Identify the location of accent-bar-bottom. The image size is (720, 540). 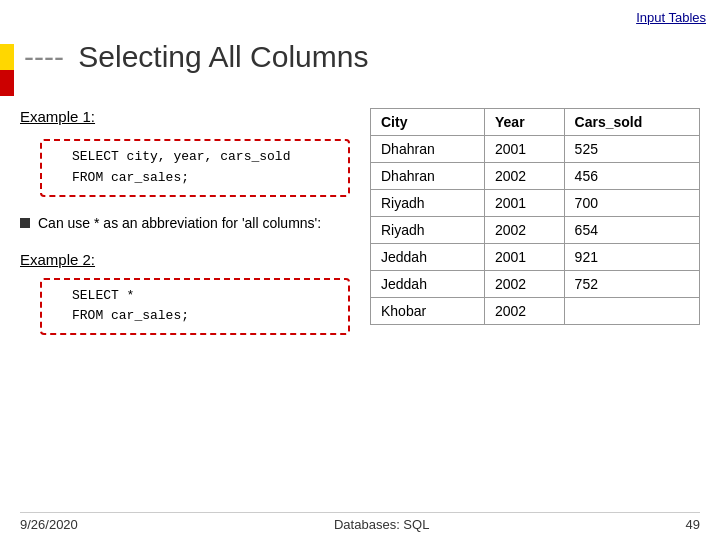
(7, 83).